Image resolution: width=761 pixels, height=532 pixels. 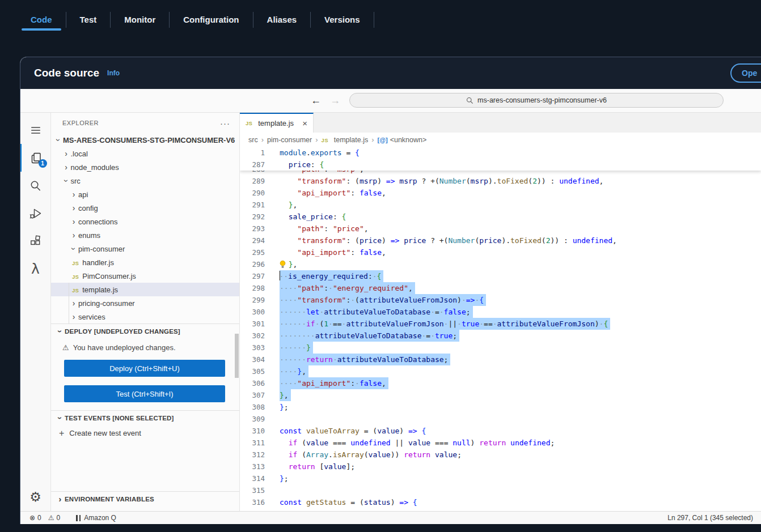 I want to click on breadcrumb-item: JStemplate.js, so click(x=345, y=140).